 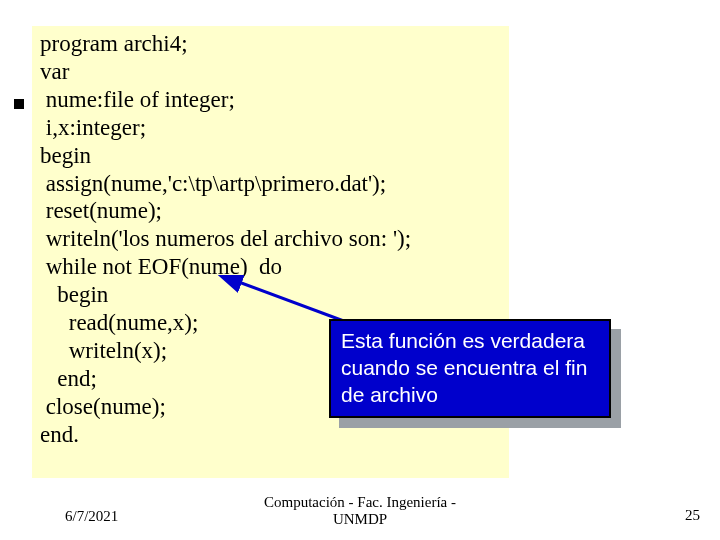 What do you see at coordinates (19, 104) in the screenshot?
I see `bullet-marker` at bounding box center [19, 104].